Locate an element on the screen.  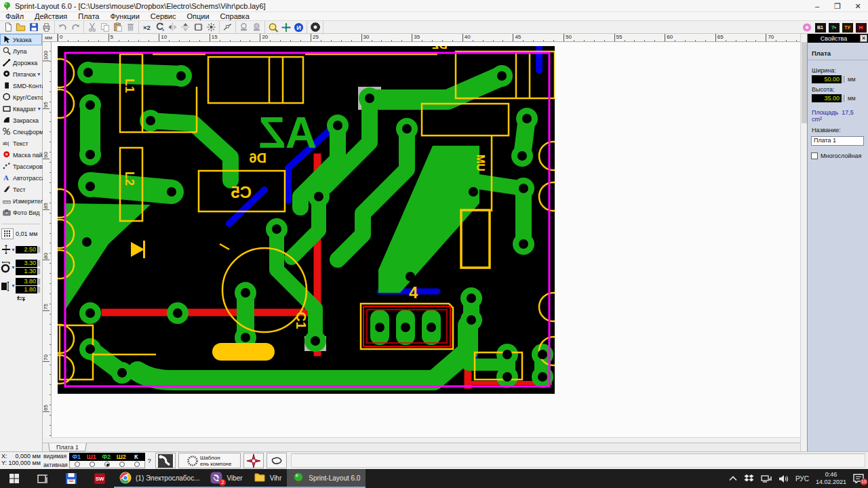
layer-radio-Ф2 is located at coordinates (107, 464).